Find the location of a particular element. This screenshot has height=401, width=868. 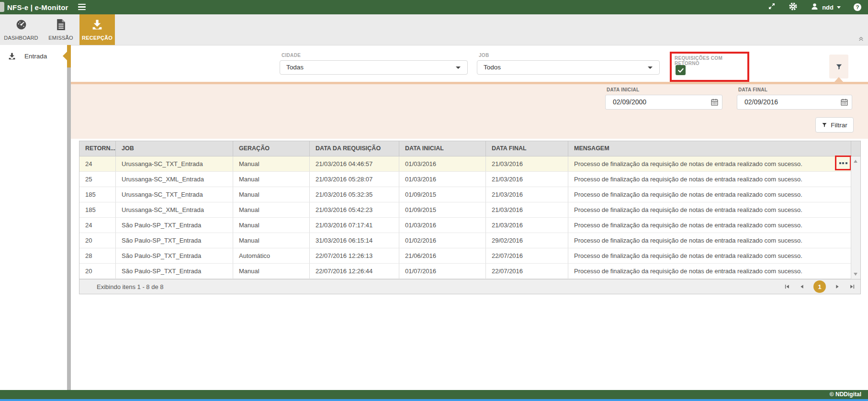

current-page-button: 1 is located at coordinates (820, 287).